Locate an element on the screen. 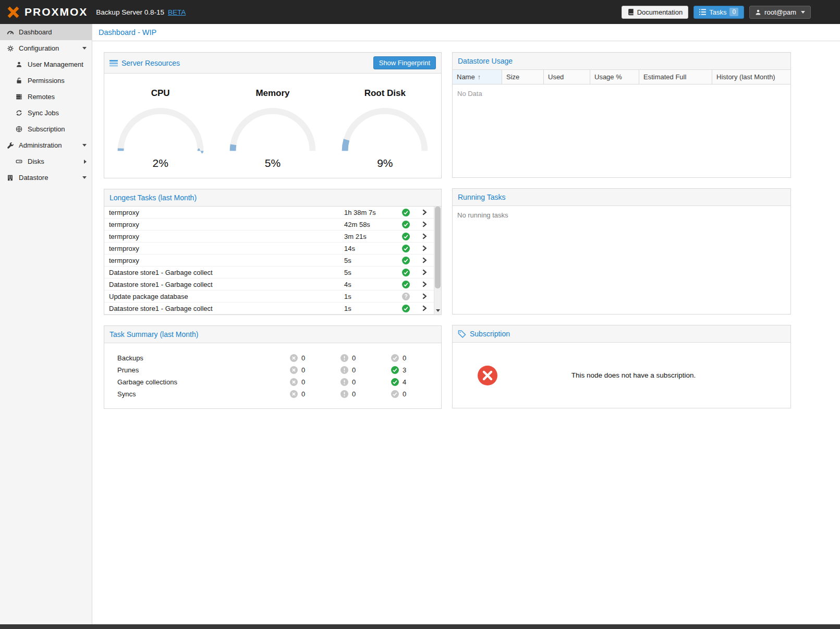  summary-row: Backups 0 0 0 is located at coordinates (273, 358).